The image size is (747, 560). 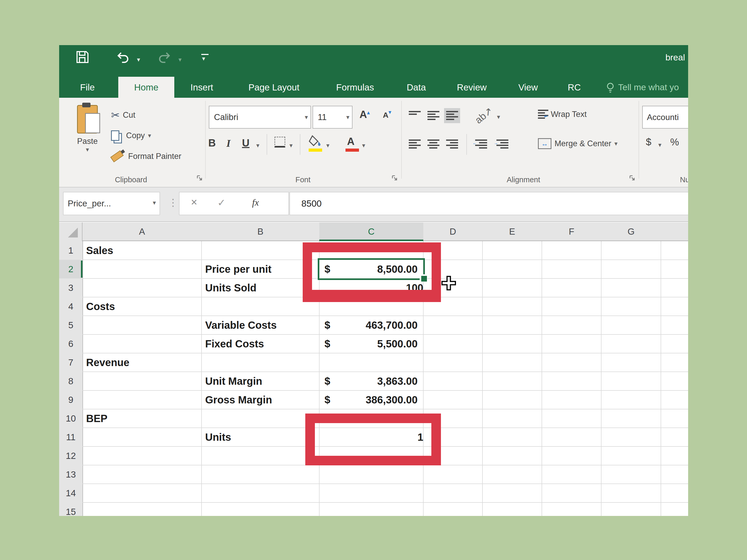 What do you see at coordinates (144, 419) in the screenshot?
I see `cell-A10: BEP` at bounding box center [144, 419].